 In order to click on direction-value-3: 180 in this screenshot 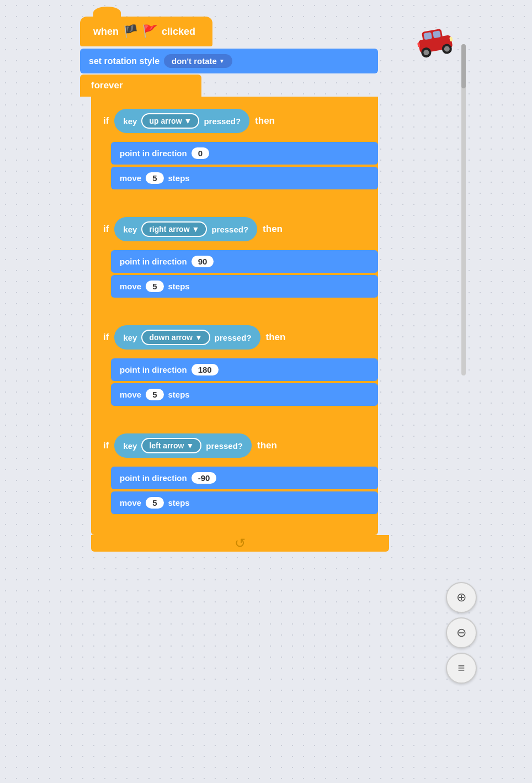, I will do `click(205, 370)`.